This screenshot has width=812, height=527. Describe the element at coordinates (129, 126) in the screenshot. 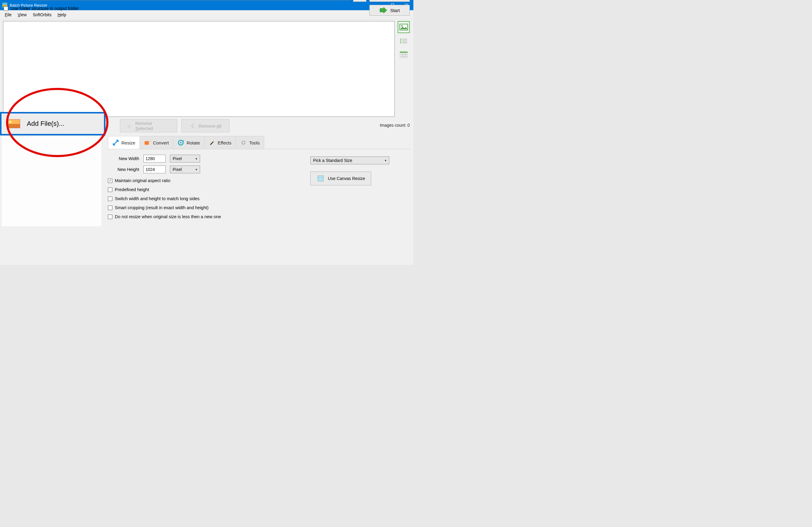

I see `eraser-icon` at that location.